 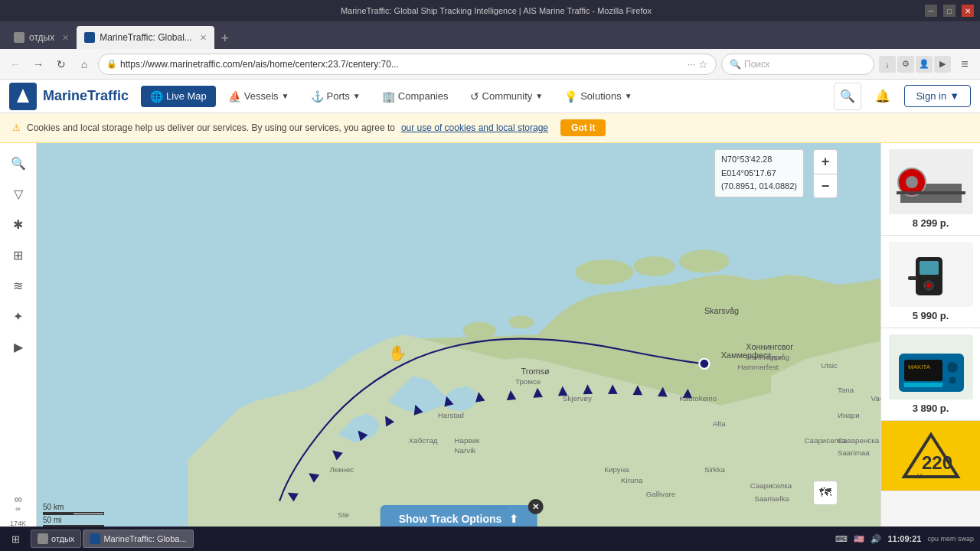 I want to click on ext-profile-button: 👤, so click(x=924, y=64).